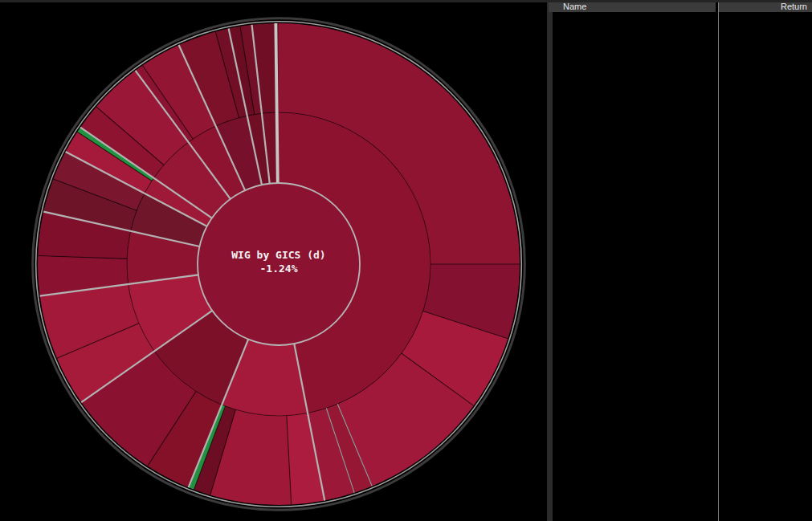  Describe the element at coordinates (276, 103) in the screenshot. I see `sector-divider-start` at that location.